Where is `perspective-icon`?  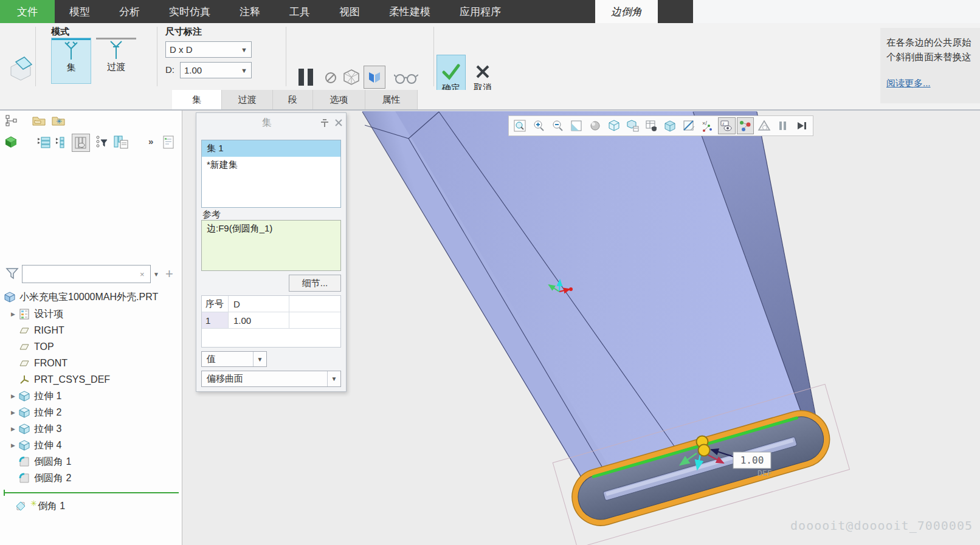
perspective-icon is located at coordinates (670, 126).